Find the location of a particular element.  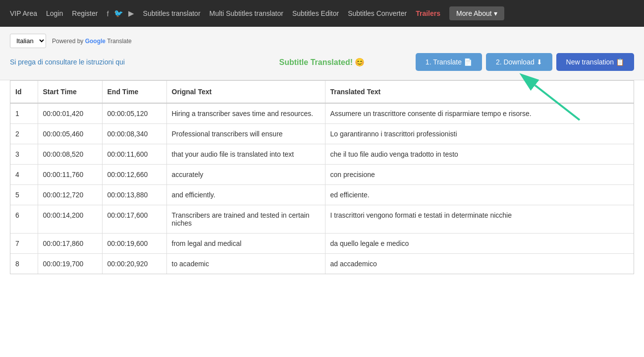

cell-original-text: accurately is located at coordinates (246, 175).